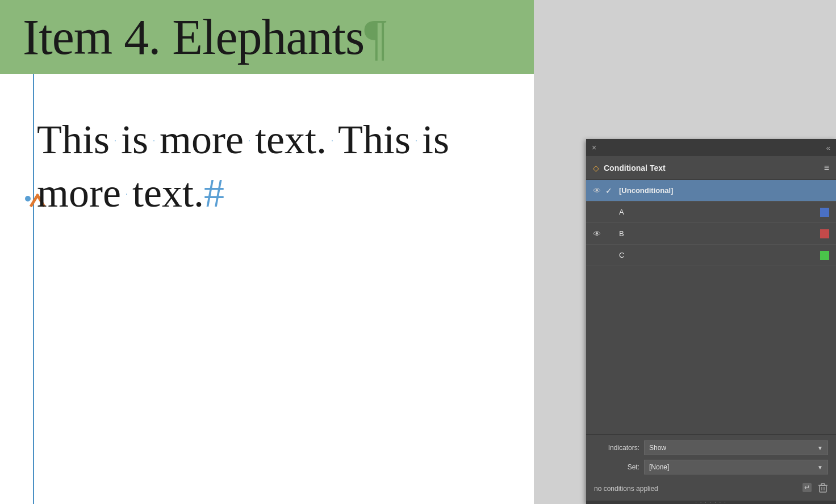  What do you see at coordinates (28, 199) in the screenshot?
I see `anchor-dot` at bounding box center [28, 199].